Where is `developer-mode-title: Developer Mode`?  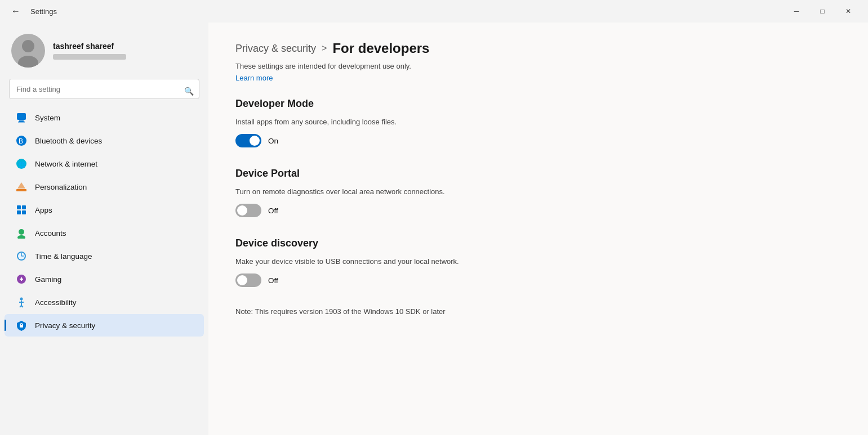 developer-mode-title: Developer Mode is located at coordinates (538, 104).